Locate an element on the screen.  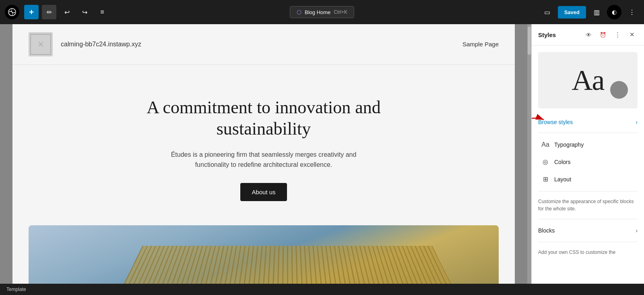
site-logo is located at coordinates (41, 44).